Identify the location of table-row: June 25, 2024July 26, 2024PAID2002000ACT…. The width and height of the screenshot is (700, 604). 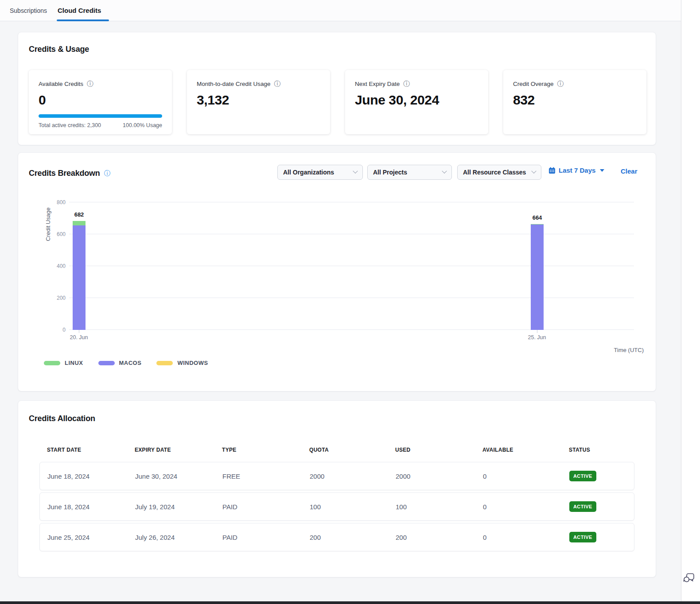
(337, 537).